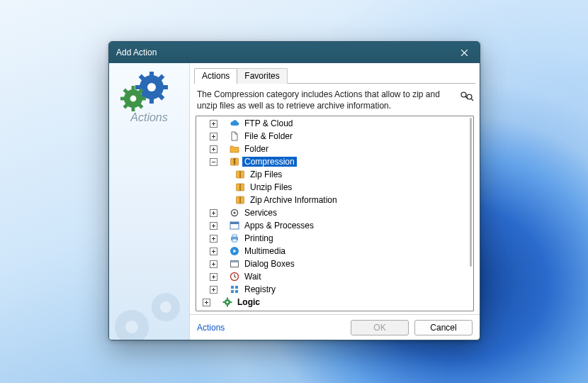  I want to click on tree-item-multimedia: Multimedia, so click(334, 251).